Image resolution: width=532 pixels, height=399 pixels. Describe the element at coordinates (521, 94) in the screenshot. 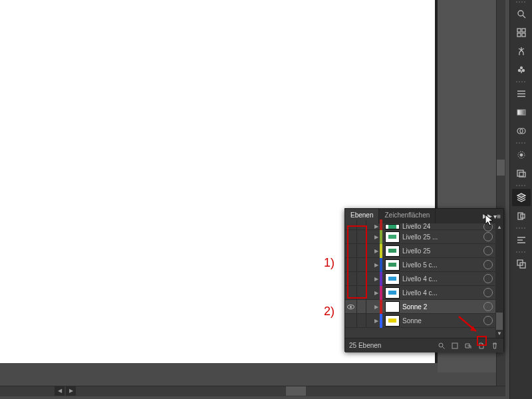

I see `align-icon` at that location.